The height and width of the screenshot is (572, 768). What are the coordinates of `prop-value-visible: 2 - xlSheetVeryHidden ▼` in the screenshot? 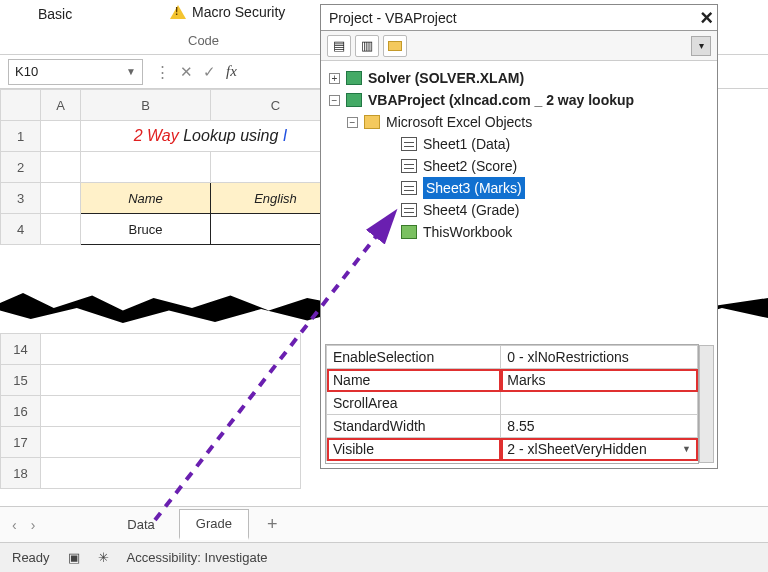 It's located at (600, 450).